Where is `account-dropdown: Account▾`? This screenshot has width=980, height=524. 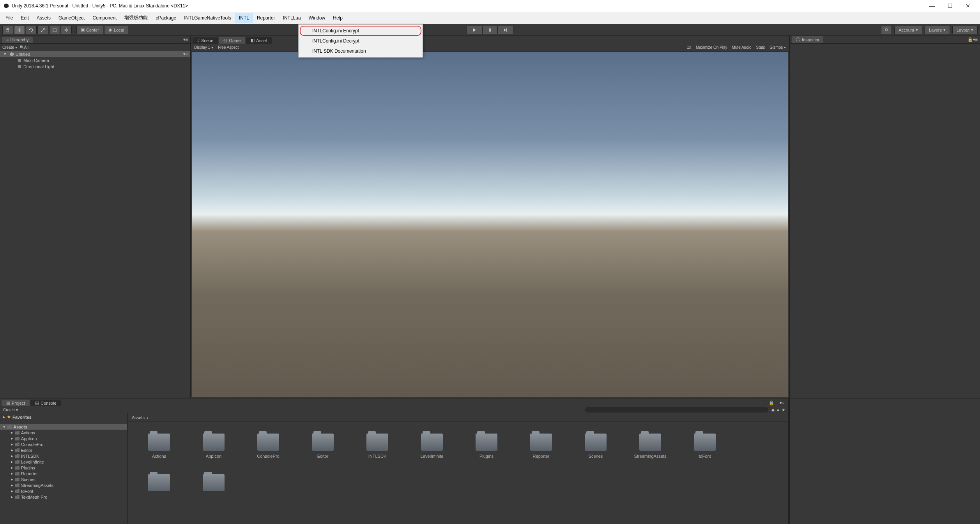 account-dropdown: Account▾ is located at coordinates (908, 30).